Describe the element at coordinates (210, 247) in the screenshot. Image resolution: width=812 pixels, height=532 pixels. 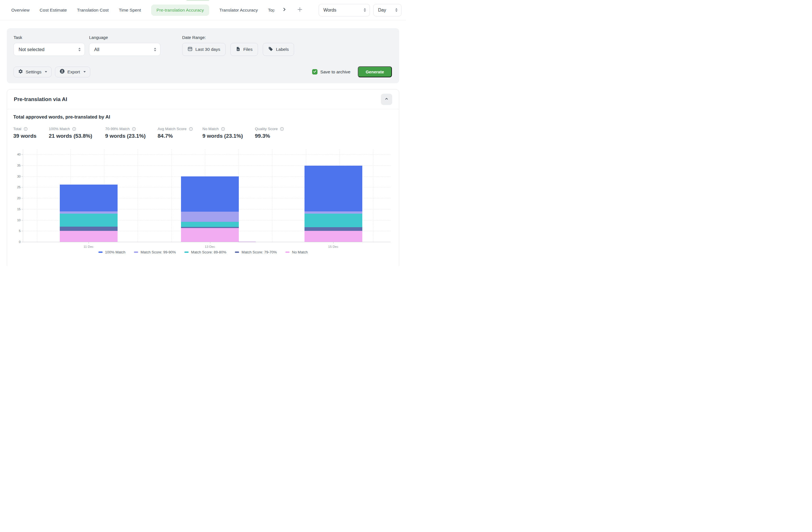
I see `x-axis-label: 13 Dec` at that location.